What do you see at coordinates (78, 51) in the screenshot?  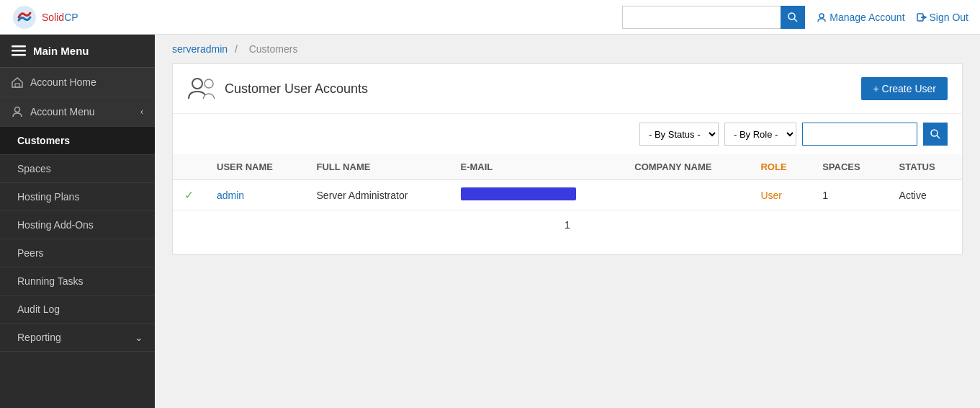 I see `sidebar-main-menu: Main Menu` at bounding box center [78, 51].